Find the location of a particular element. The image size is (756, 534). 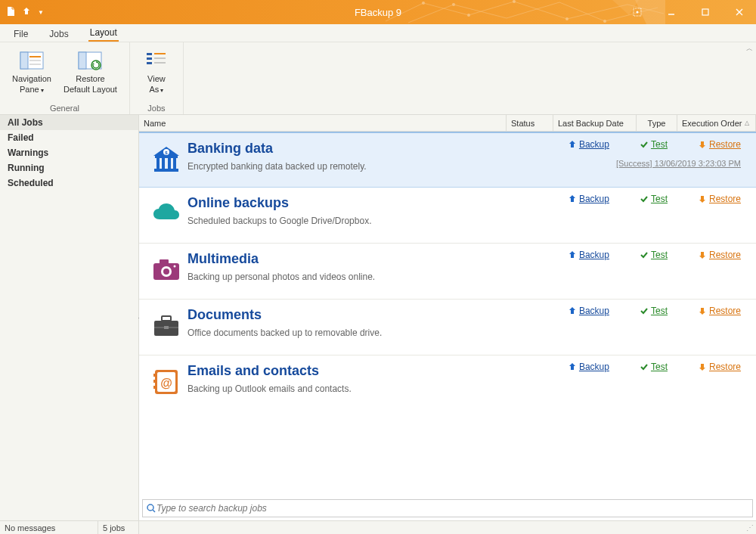

status-messages: No messages is located at coordinates (49, 528).